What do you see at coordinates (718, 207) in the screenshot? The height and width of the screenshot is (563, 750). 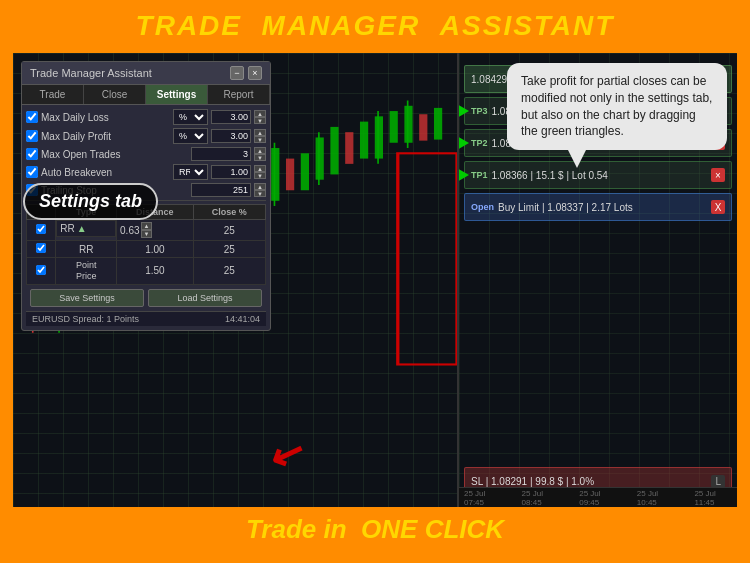 I see `open-close-button: X` at bounding box center [718, 207].